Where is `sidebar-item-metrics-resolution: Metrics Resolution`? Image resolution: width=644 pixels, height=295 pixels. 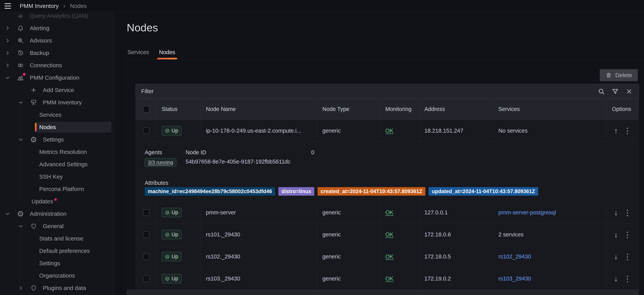 sidebar-item-metrics-resolution: Metrics Resolution is located at coordinates (67, 152).